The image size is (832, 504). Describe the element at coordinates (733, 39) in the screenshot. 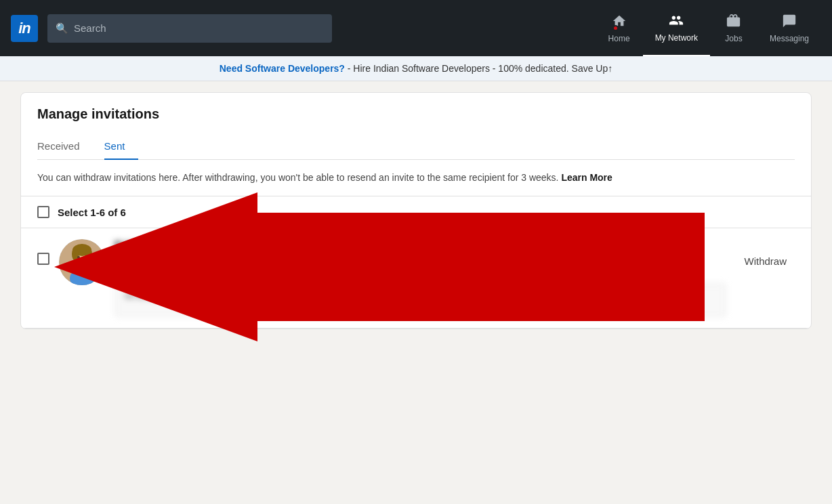

I see `jobs-nav-label: Jobs` at that location.